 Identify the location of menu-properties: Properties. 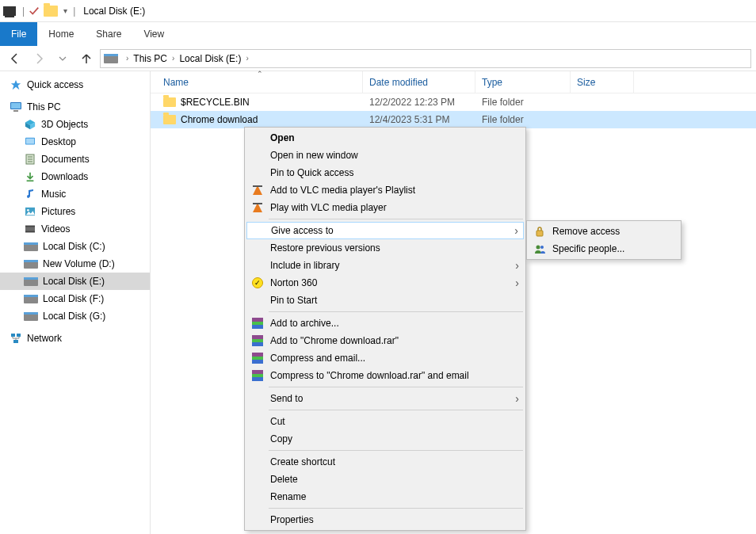
(385, 520).